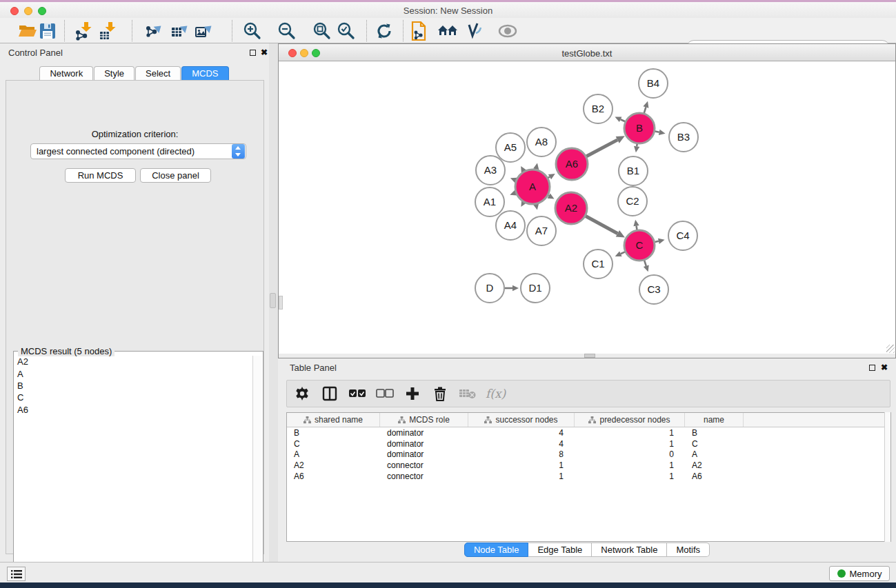 This screenshot has height=588, width=896. What do you see at coordinates (630, 420) in the screenshot?
I see `column-header-predecessor-nodes: predecessor nodes` at bounding box center [630, 420].